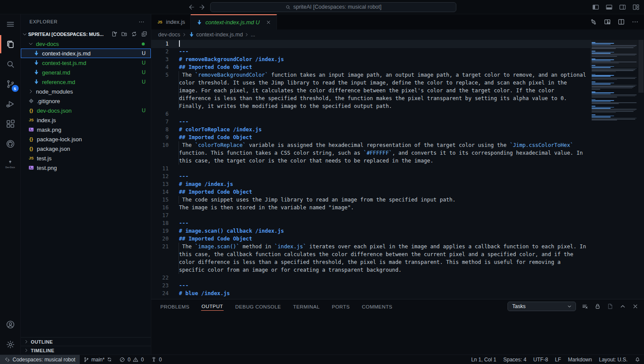  I want to click on activity-item-dev-docs: Dev-Docs, so click(10, 164).